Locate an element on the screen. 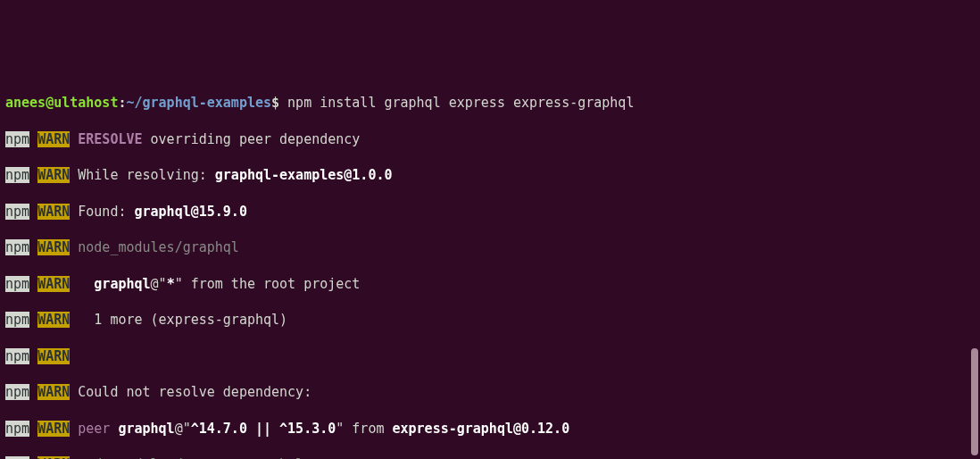  scrollbar-thumb is located at coordinates (975, 402).